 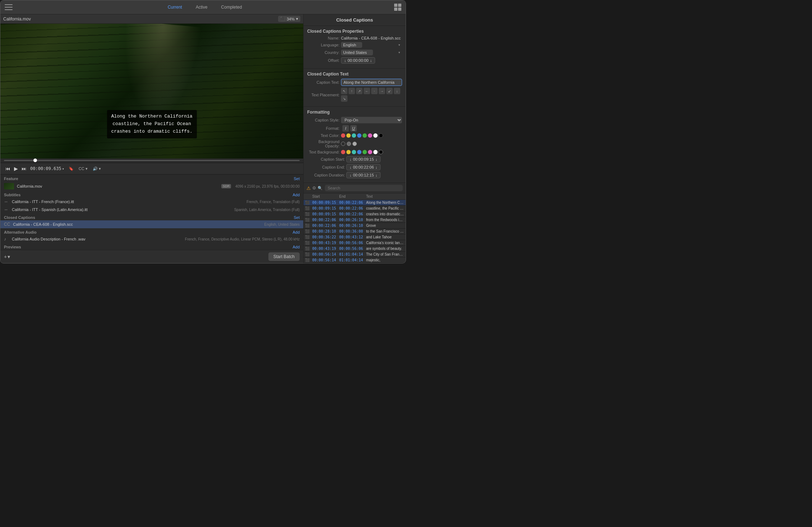 What do you see at coordinates (152, 186) in the screenshot?
I see `feature-item: California.mov SDR 4096 x 2160 px, 23.97…` at bounding box center [152, 186].